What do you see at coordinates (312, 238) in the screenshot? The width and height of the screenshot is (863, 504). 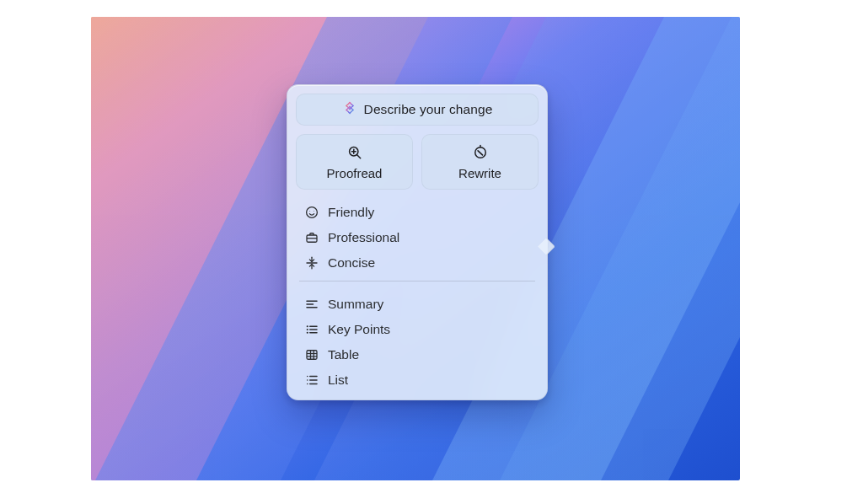 I see `briefcase-icon` at bounding box center [312, 238].